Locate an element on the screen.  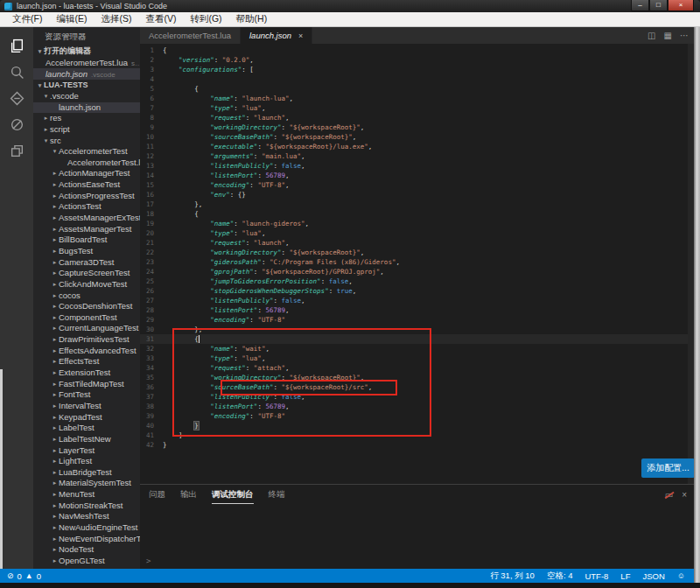
code-line: 11 "executable": "${workspaceRoot}/lua.e… is located at coordinates (416, 147).